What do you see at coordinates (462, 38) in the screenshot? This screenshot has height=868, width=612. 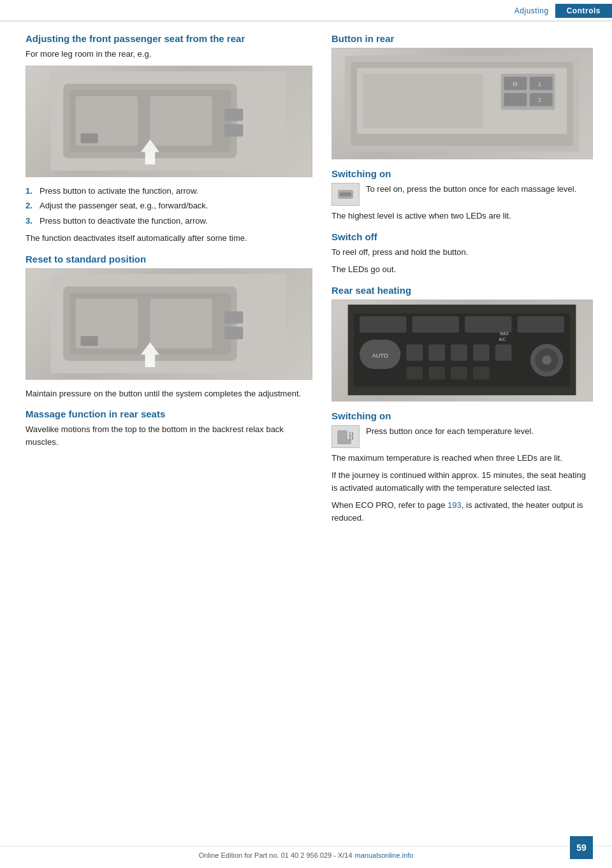 I see `button-in-rear-heading: Button in rear` at bounding box center [462, 38].